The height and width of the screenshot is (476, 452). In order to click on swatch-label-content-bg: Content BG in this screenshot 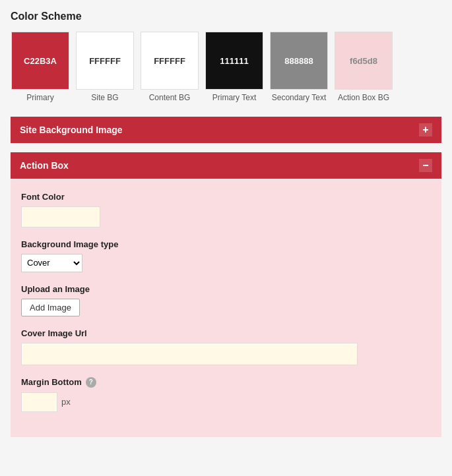, I will do `click(170, 98)`.